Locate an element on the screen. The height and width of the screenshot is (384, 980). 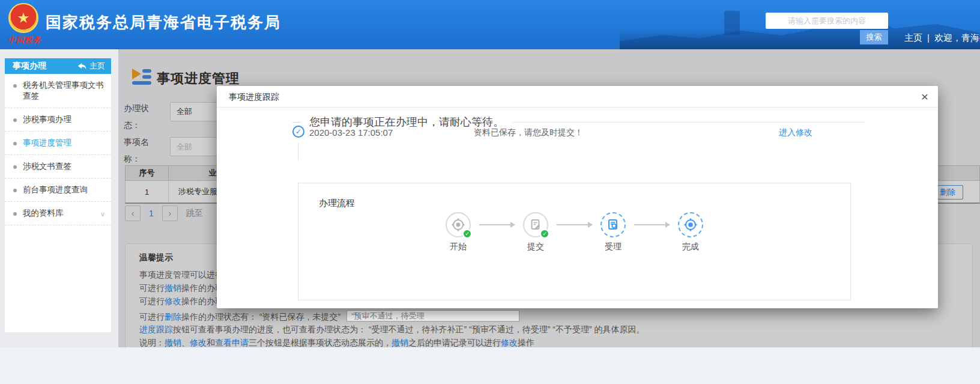
edit-document-icon is located at coordinates (536, 225).